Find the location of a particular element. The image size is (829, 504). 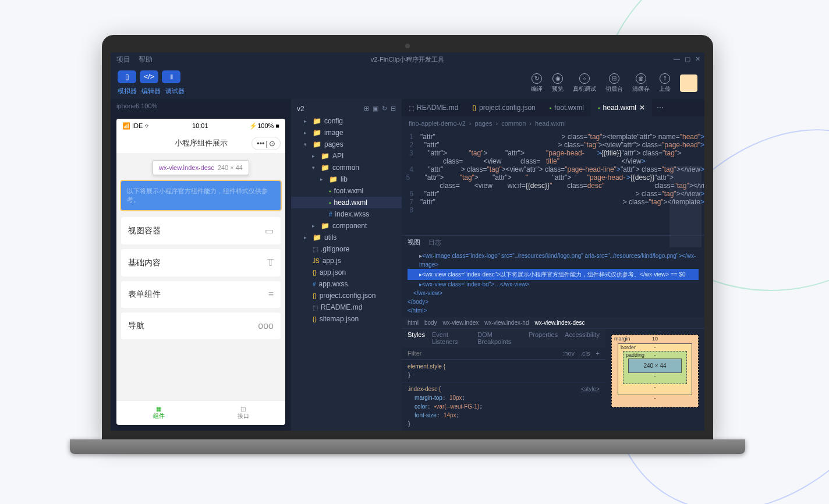

tree-item-component: ▸📁component is located at coordinates (346, 226).